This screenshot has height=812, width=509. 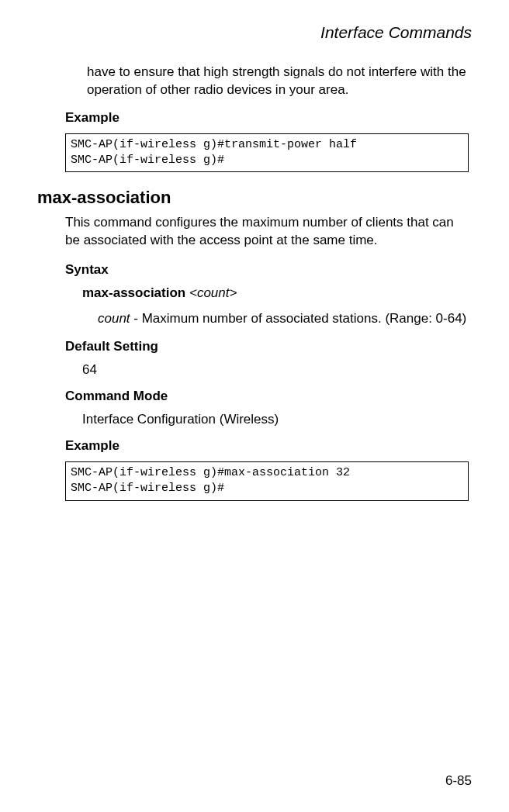 What do you see at coordinates (268, 347) in the screenshot?
I see `default-setting-label: Default Setting` at bounding box center [268, 347].